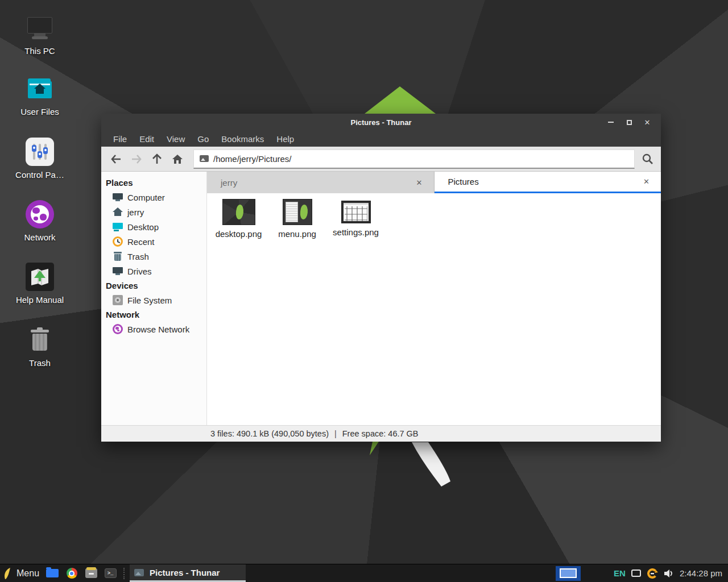 The width and height of the screenshot is (728, 582). Describe the element at coordinates (120, 139) in the screenshot. I see `menu-file: File` at that location.